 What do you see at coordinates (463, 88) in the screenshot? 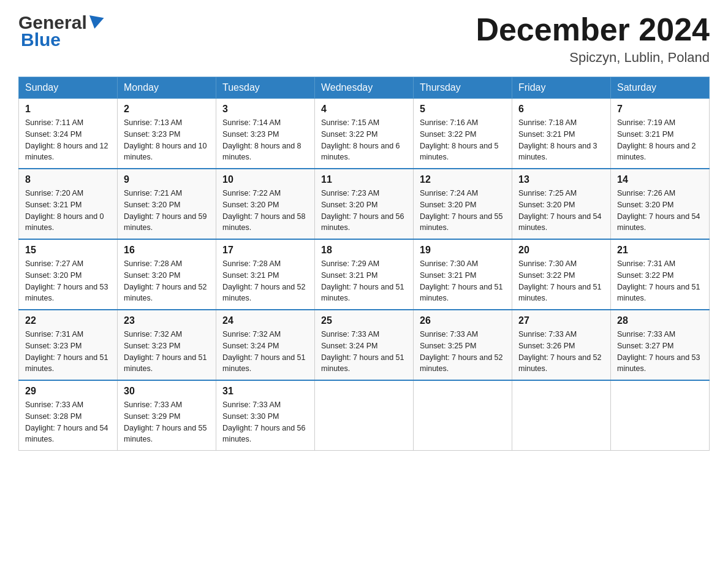
I see `header-thursday: Thursday` at bounding box center [463, 88].